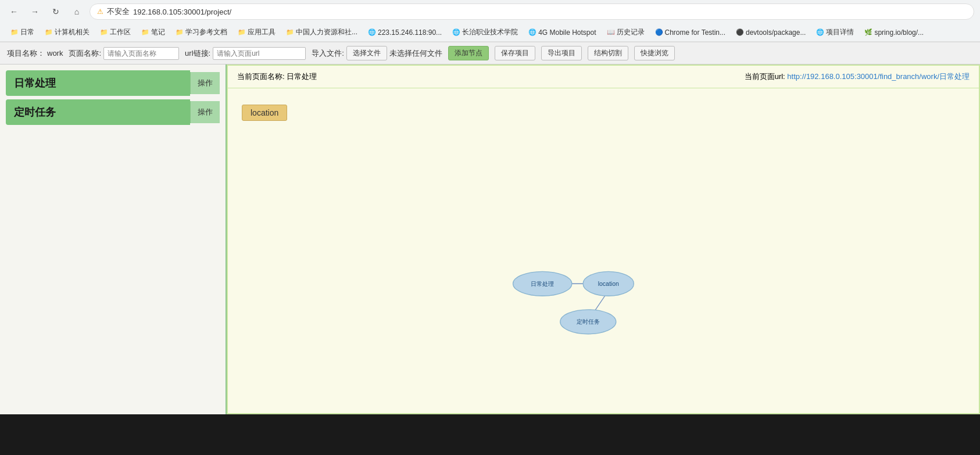 The height and width of the screenshot is (455, 980). What do you see at coordinates (771, 33) in the screenshot?
I see `bookmark-devtools: ⚫ devtools/package...` at bounding box center [771, 33].